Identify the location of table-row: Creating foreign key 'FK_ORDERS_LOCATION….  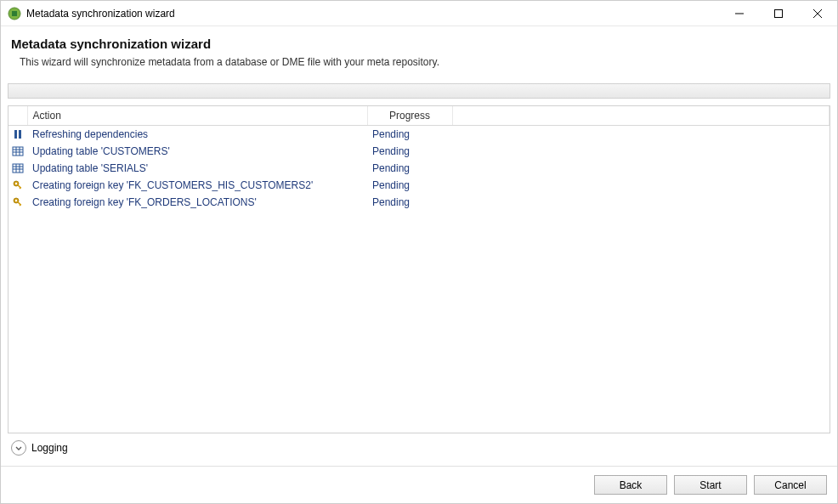
(419, 202).